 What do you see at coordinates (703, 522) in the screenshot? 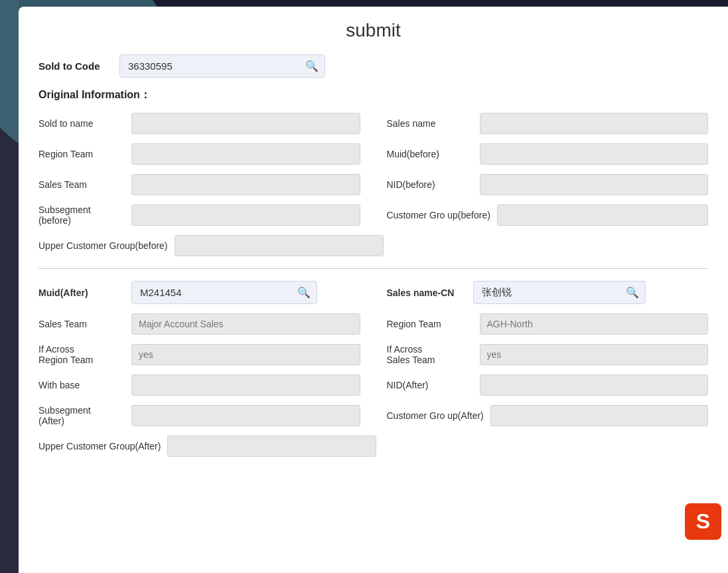
I see `watermark-s-logo: S` at bounding box center [703, 522].